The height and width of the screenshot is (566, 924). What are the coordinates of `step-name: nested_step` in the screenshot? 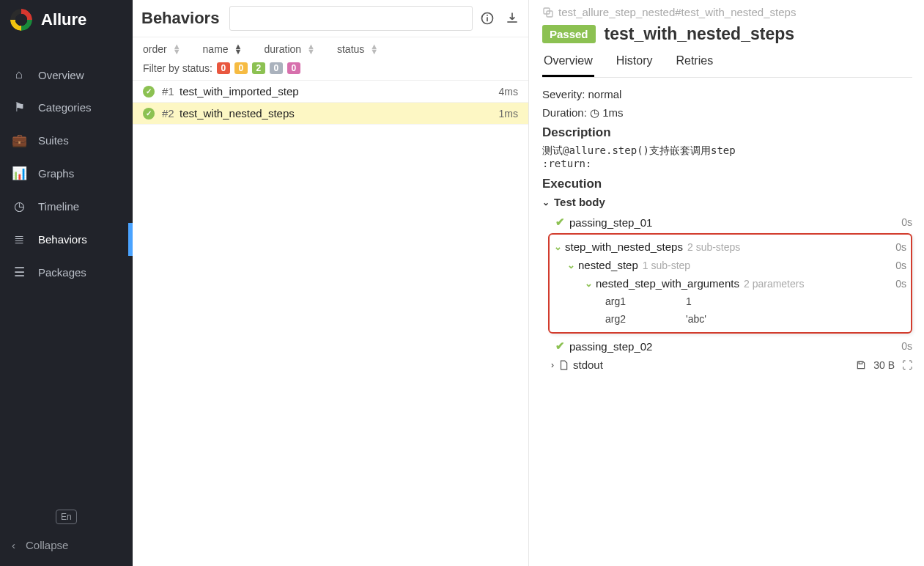 It's located at (608, 265).